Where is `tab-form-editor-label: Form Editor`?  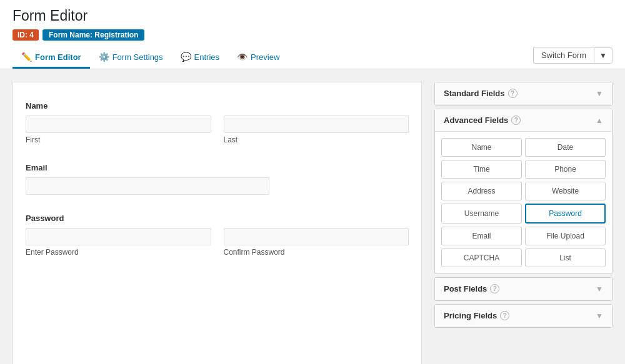
tab-form-editor-label: Form Editor is located at coordinates (58, 57).